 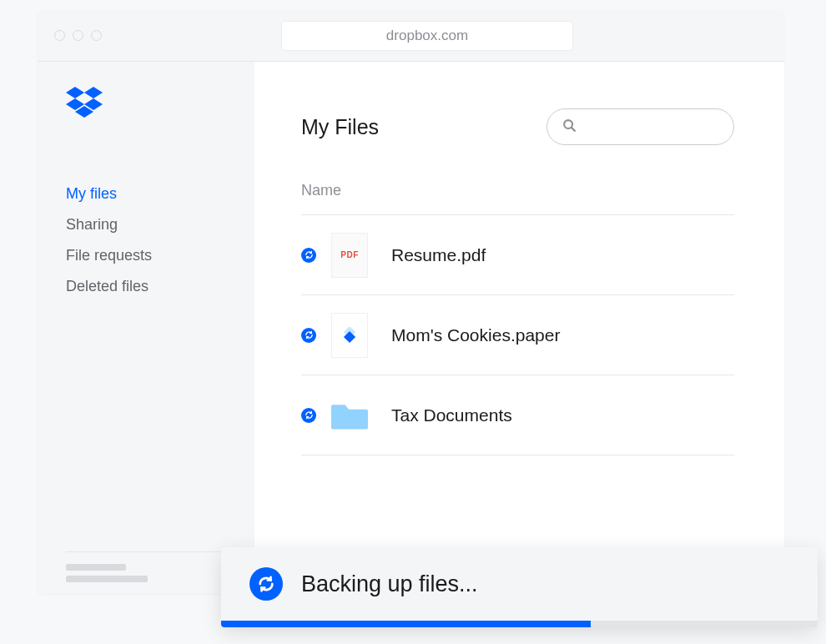 What do you see at coordinates (350, 255) in the screenshot?
I see `pdf-file-icon: PDF` at bounding box center [350, 255].